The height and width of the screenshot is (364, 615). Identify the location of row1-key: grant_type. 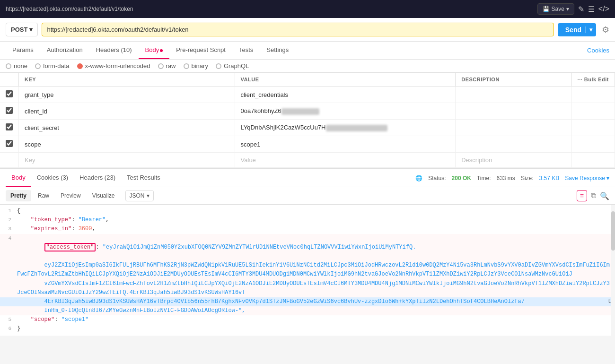
(127, 95).